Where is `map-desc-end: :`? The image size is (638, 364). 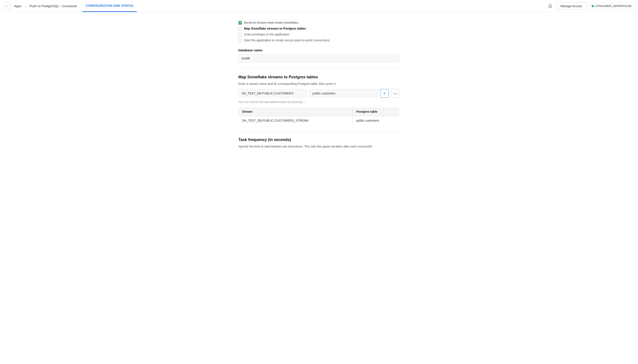 map-desc-end: : is located at coordinates (336, 84).